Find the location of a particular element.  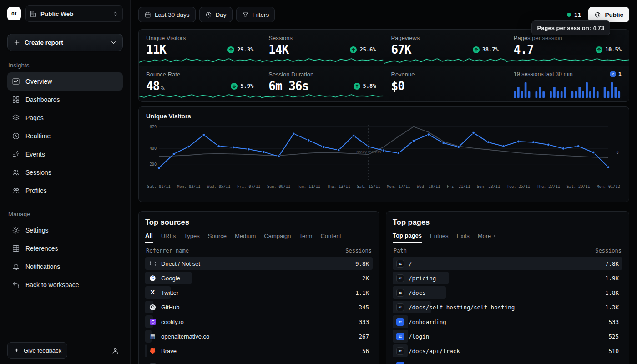

sidebar-item-pages: Pages is located at coordinates (65, 118).